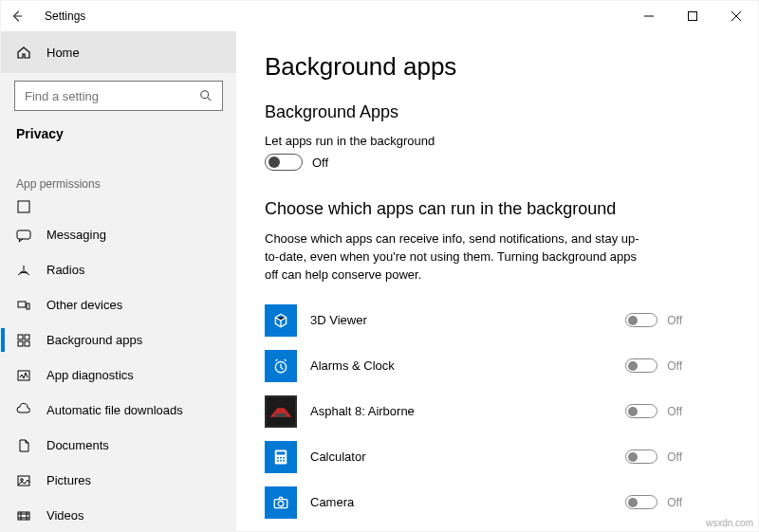 The height and width of the screenshot is (532, 759). Describe the element at coordinates (736, 16) in the screenshot. I see `close-button` at that location.